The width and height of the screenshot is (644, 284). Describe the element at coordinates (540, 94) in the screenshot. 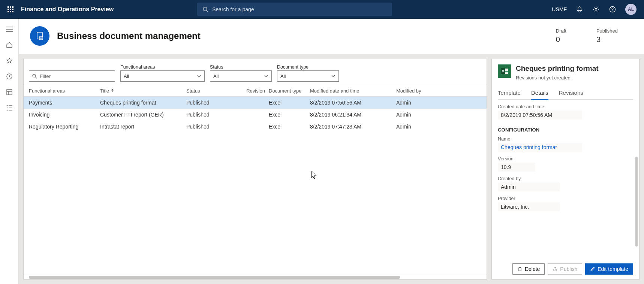

I see `tab-details: Details` at that location.